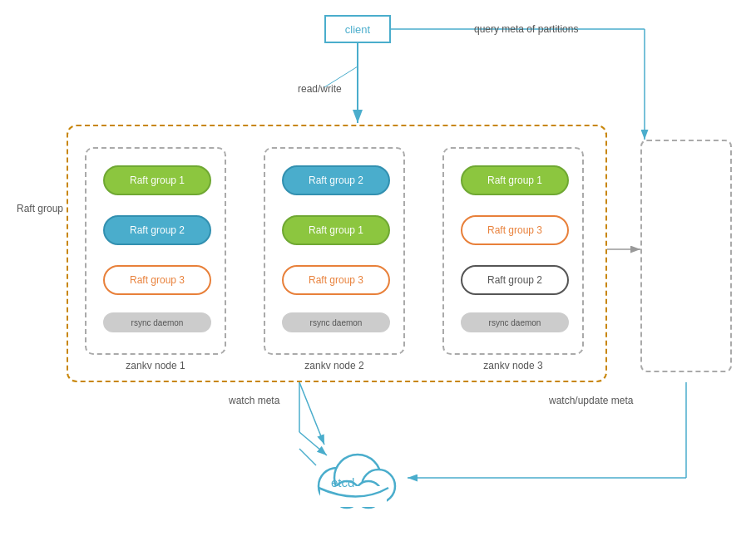 The image size is (756, 536). Describe the element at coordinates (157, 280) in the screenshot. I see `node1-raft3: Raft group 3` at that location.